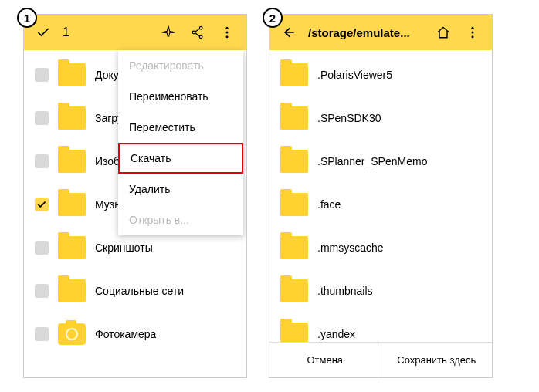 This screenshot has height=392, width=539. Describe the element at coordinates (337, 334) in the screenshot. I see `file-name: .yandex` at that location.